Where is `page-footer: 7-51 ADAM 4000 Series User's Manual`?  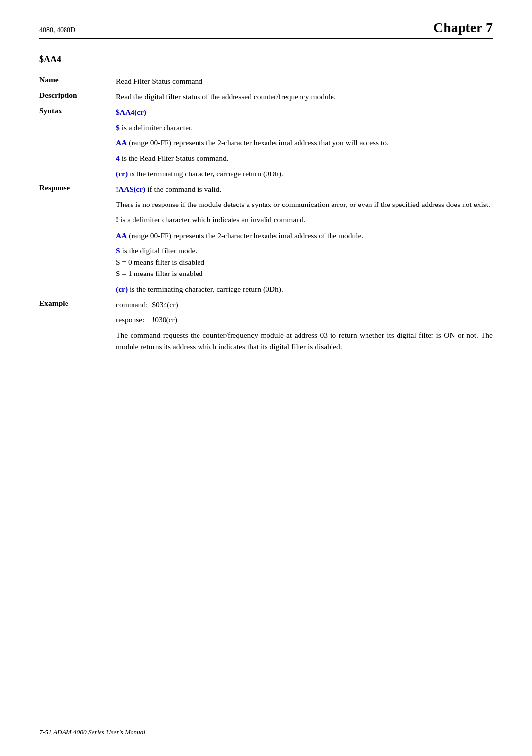
page-footer: 7-51 ADAM 4000 Series User's Manual is located at coordinates (93, 732).